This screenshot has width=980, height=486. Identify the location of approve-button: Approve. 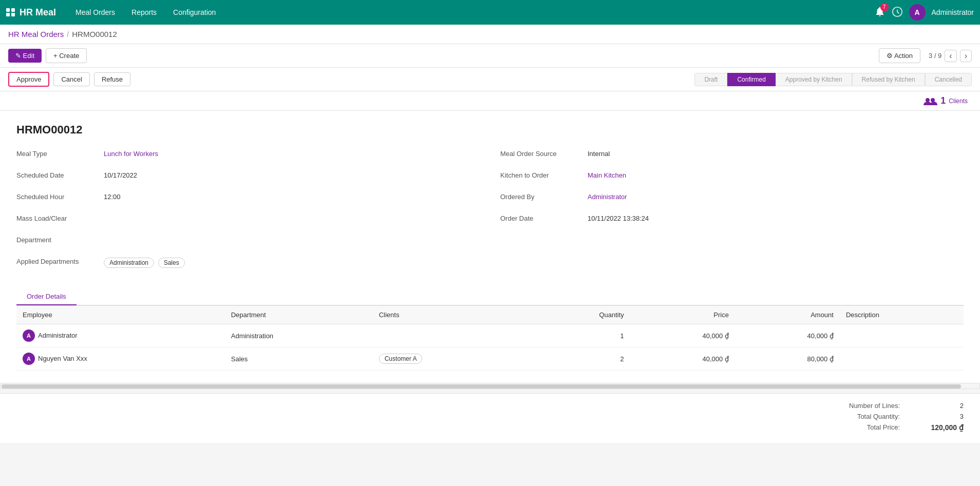
(29, 79).